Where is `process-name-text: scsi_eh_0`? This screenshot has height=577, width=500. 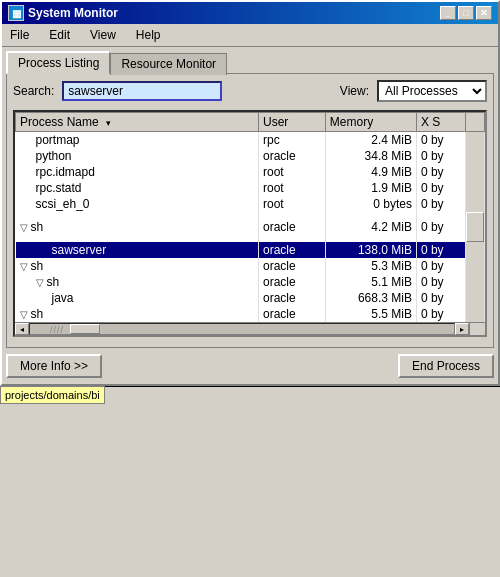
process-name-text: scsi_eh_0 is located at coordinates (63, 204).